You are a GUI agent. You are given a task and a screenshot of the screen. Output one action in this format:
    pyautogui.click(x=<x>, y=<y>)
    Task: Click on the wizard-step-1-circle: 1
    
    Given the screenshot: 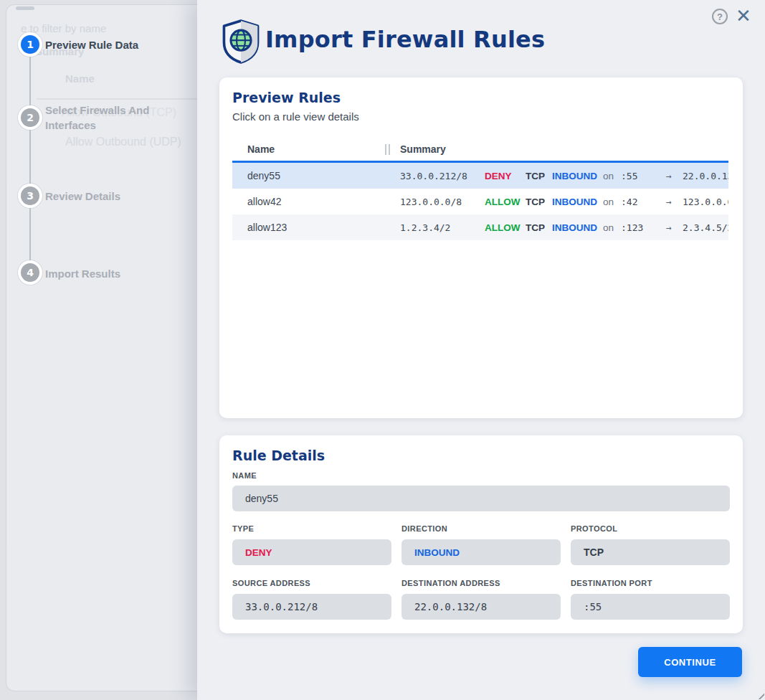 What is the action you would take?
    pyautogui.click(x=30, y=44)
    